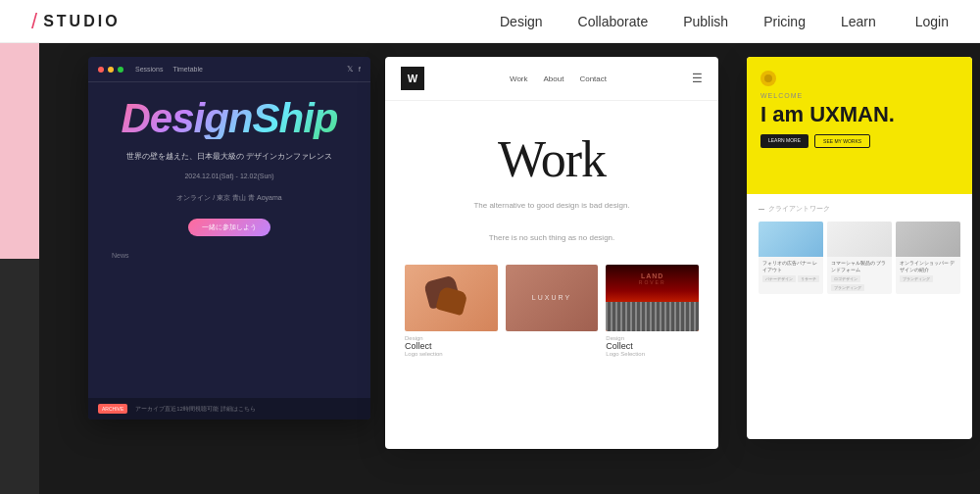 The image size is (980, 494). What do you see at coordinates (791, 271) in the screenshot?
I see `mini-card-text-1: フォリオの広告バナー レイアウト バナーデザイン リサーチ` at bounding box center [791, 271].